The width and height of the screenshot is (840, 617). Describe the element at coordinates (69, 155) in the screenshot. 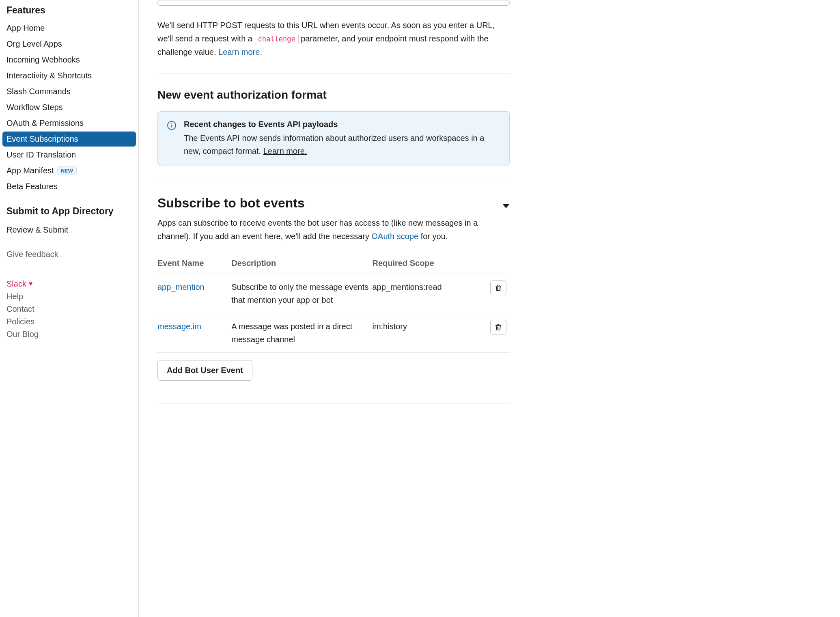

I see `sidebar-item-user-id-translation: User ID Translation` at that location.